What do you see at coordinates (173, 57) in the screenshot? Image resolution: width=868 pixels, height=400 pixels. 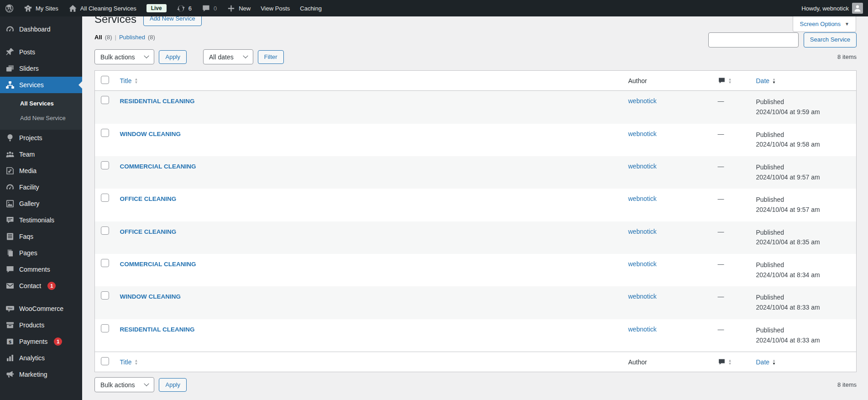 I see `apply-button: Apply` at bounding box center [173, 57].